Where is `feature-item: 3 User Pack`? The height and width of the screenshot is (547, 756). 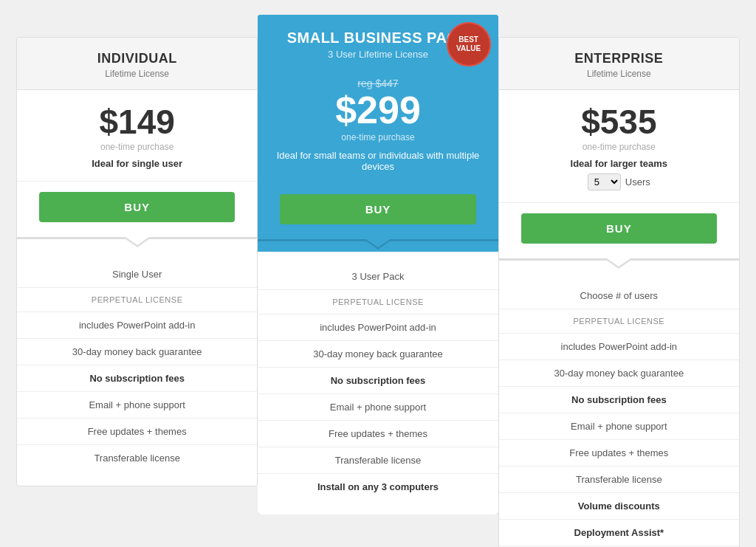 feature-item: 3 User Pack is located at coordinates (378, 277).